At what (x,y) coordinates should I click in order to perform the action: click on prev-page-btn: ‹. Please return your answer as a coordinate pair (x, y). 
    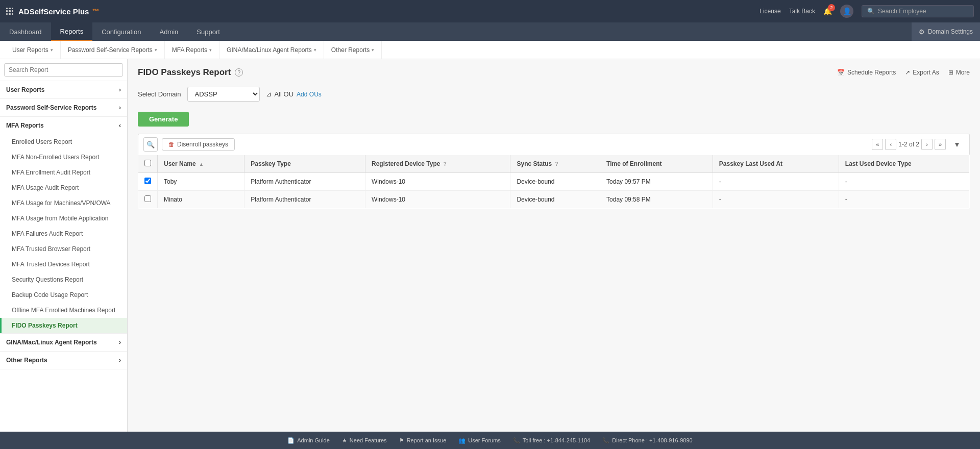
    Looking at the image, I should click on (891, 144).